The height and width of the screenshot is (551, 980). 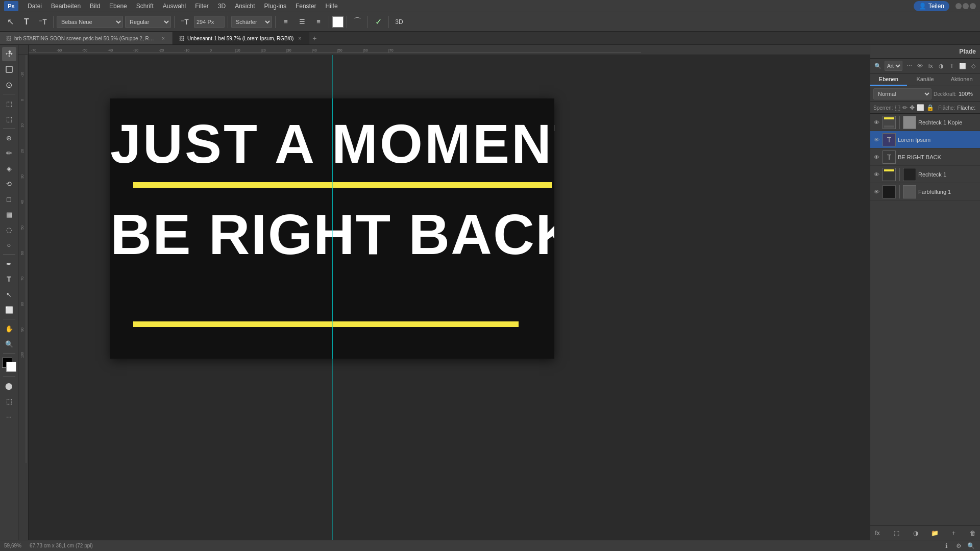 I want to click on text-color-swatch, so click(x=338, y=22).